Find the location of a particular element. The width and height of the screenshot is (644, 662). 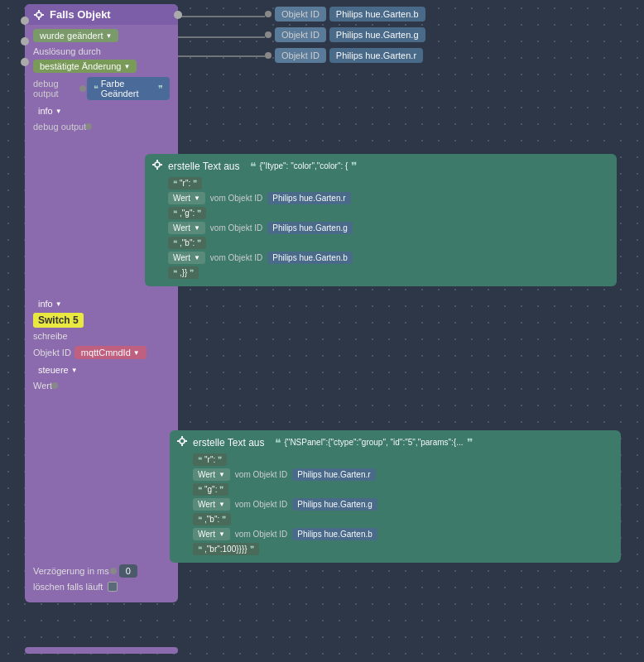

debug-row2: debug output is located at coordinates (101, 127).